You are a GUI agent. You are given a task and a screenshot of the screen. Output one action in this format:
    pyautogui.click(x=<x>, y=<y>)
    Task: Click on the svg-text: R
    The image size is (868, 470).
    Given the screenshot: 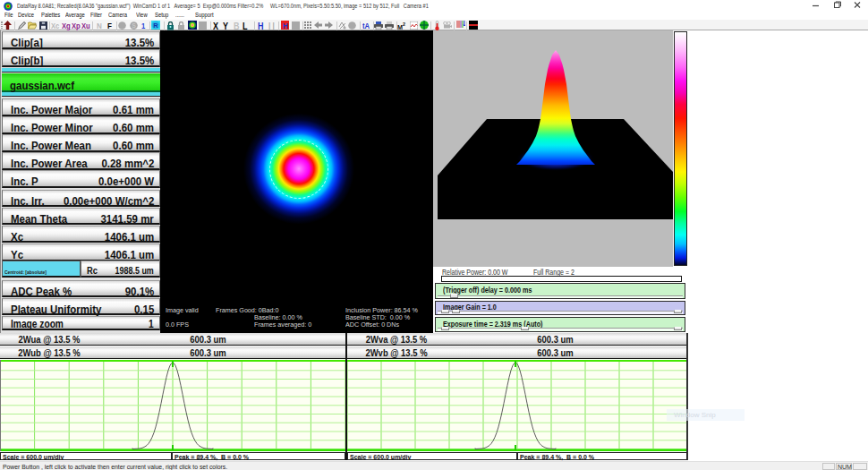 What is the action you would take?
    pyautogui.click(x=156, y=25)
    